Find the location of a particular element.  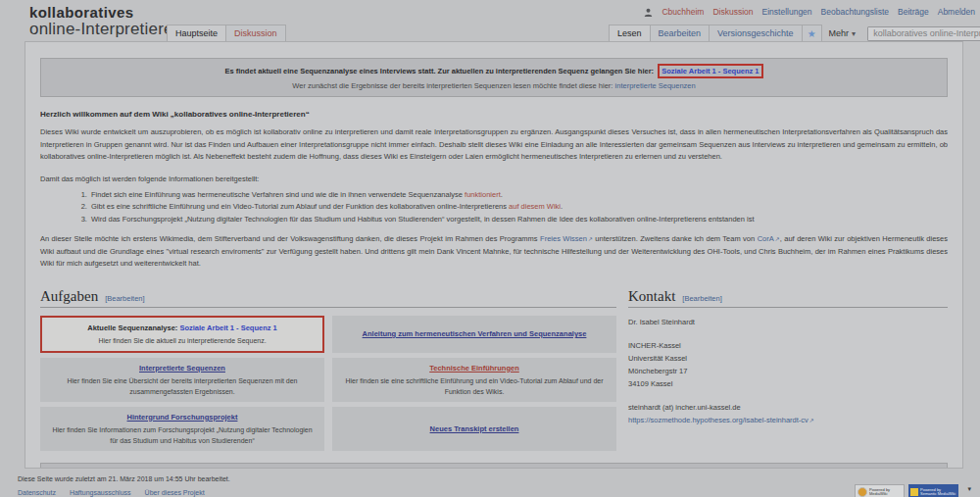

intro-paragraph: Dieses Wiki wurde entwickelt um auszupro… is located at coordinates (494, 145).